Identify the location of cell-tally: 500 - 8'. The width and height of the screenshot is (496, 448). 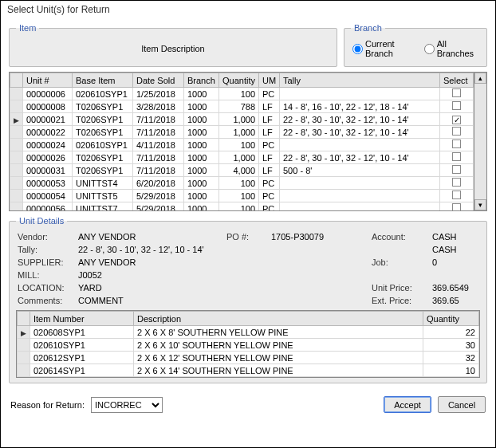
(360, 171).